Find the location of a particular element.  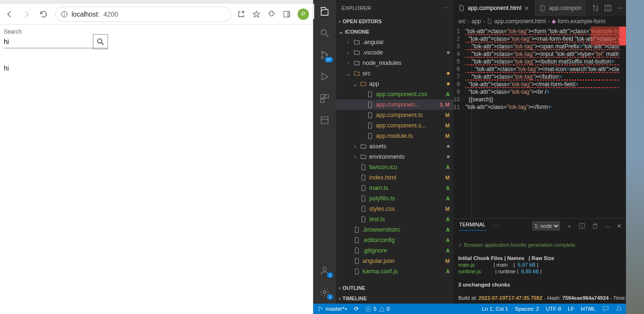

terminal-selector: 1: node is located at coordinates (546, 226).